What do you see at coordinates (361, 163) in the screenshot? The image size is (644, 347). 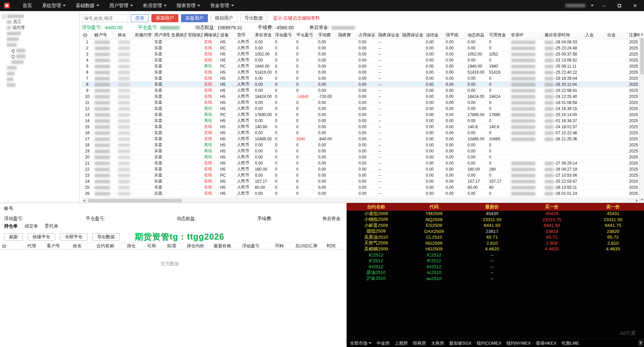 I see `table-row: 21实盘在线H5人民币0.00000.000.00--0.000.000.000…` at bounding box center [361, 163].